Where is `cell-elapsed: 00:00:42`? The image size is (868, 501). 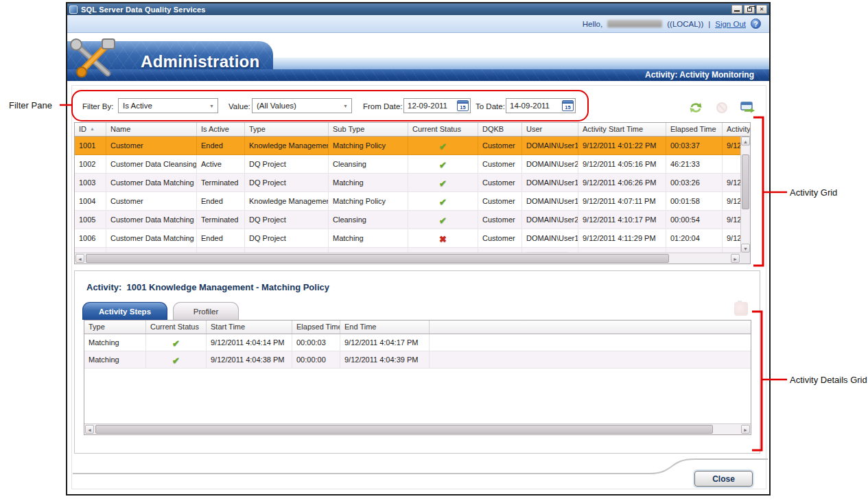 cell-elapsed: 00:00:42 is located at coordinates (694, 250).